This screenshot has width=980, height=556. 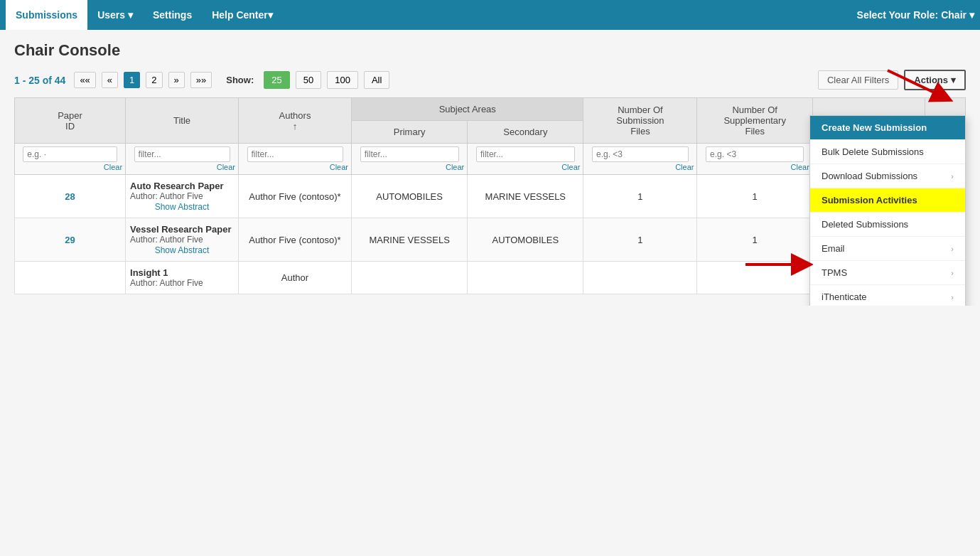 What do you see at coordinates (70, 240) in the screenshot?
I see `paper-id-29: 29` at bounding box center [70, 240].